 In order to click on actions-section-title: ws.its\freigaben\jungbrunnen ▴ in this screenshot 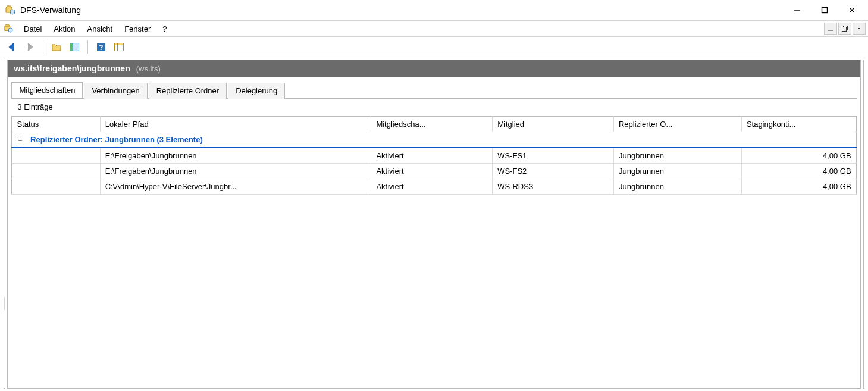, I will do `click(864, 82)`.